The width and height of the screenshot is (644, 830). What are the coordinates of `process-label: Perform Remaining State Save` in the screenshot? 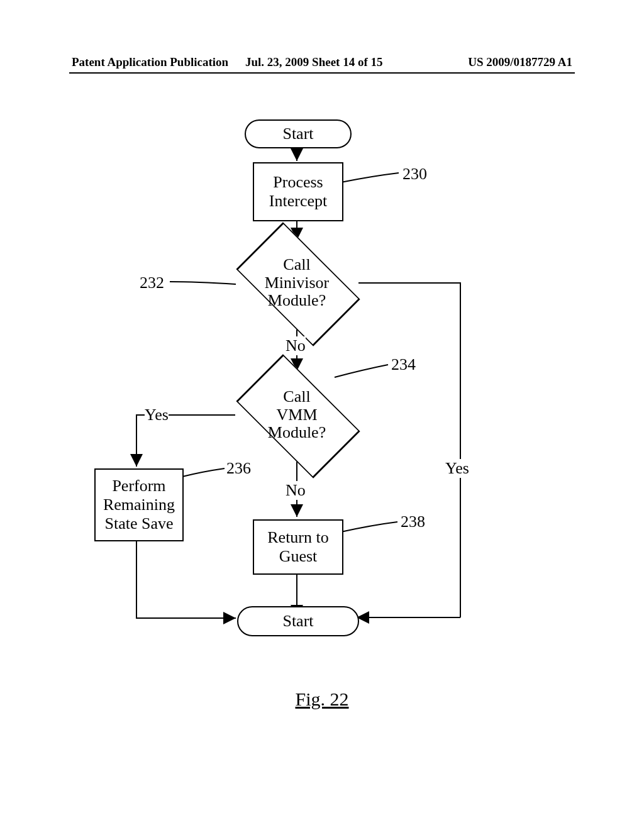 It's located at (139, 505).